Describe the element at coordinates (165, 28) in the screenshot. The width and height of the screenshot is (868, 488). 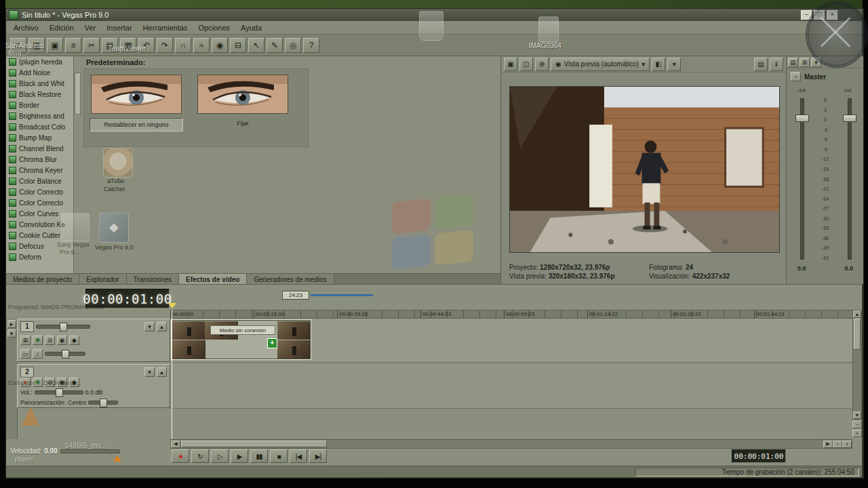
I see `menu-item: Herramientas` at that location.